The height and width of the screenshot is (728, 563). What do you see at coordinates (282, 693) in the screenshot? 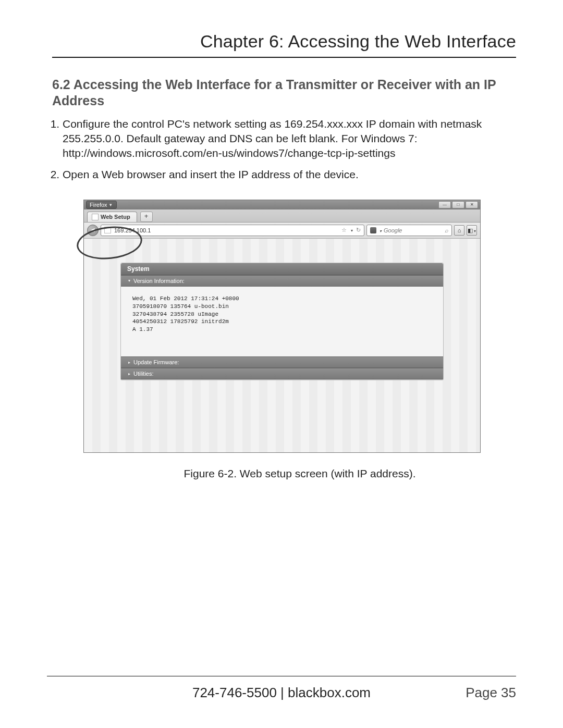
I see `footer-contact: 724-746-5500 | blackbox.com` at bounding box center [282, 693].